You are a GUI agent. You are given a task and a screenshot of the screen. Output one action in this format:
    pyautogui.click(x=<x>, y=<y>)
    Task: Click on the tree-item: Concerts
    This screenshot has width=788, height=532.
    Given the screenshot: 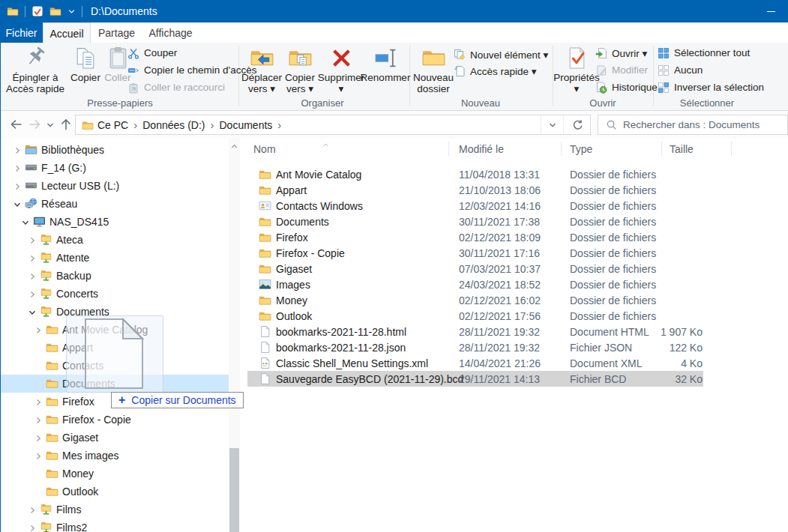 What is the action you would take?
    pyautogui.click(x=115, y=294)
    